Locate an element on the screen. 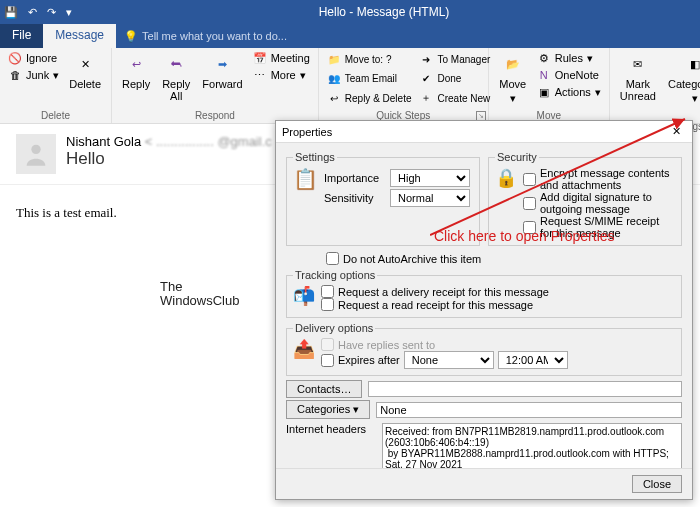 The width and height of the screenshot is (700, 507). group-move: 📂Move▾ ⚙Rules▾ NOneNote ▣Actions▾ Move is located at coordinates (550, 86).